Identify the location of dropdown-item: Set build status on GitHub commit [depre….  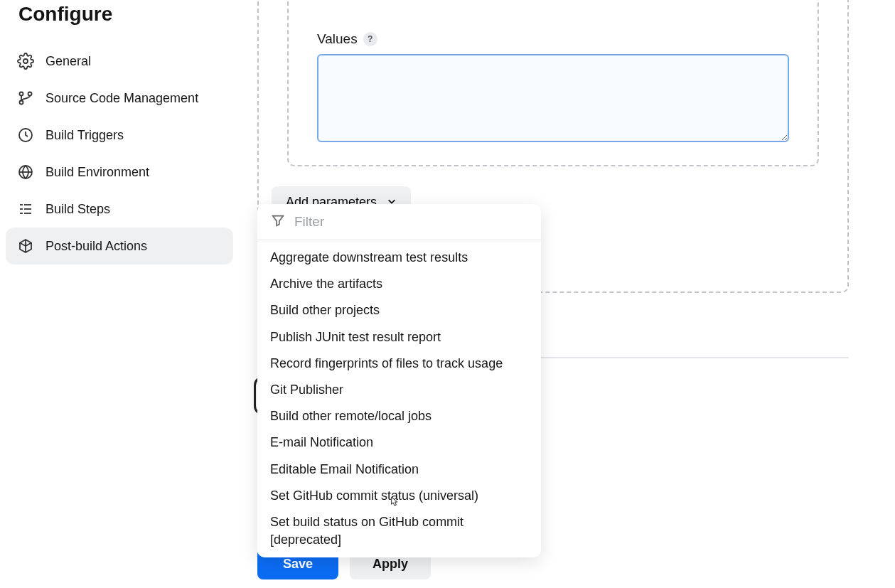
(400, 531).